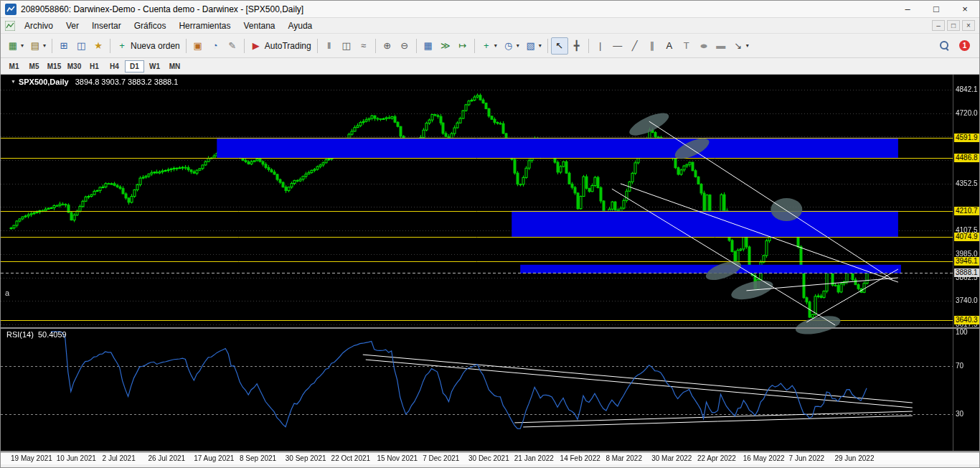  Describe the element at coordinates (577, 46) in the screenshot. I see `crosshair-button: ╋` at that location.